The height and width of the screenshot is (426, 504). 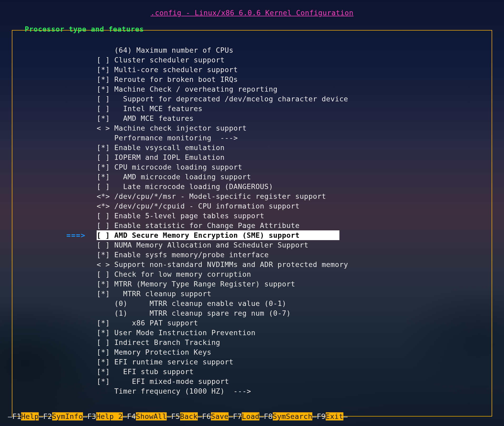 What do you see at coordinates (151, 417) in the screenshot?
I see `fkey-label: ShowAll` at bounding box center [151, 417].